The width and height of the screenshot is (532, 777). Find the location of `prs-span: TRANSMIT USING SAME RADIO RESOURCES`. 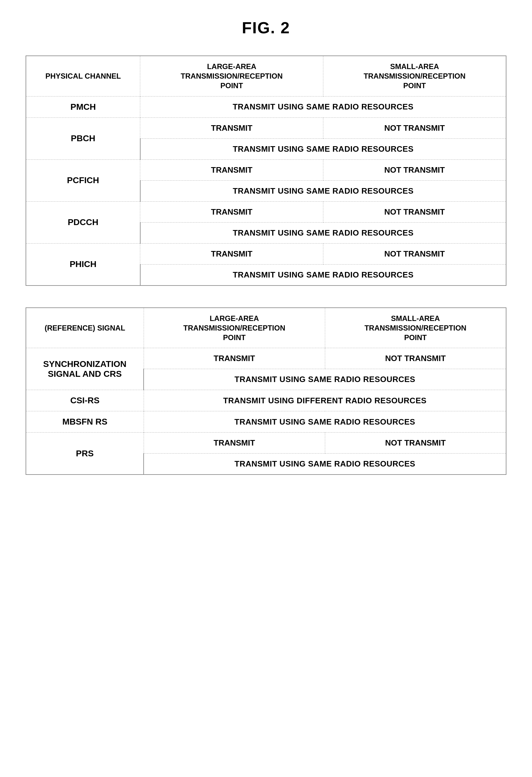

prs-span: TRANSMIT USING SAME RADIO RESOURCES is located at coordinates (325, 464).